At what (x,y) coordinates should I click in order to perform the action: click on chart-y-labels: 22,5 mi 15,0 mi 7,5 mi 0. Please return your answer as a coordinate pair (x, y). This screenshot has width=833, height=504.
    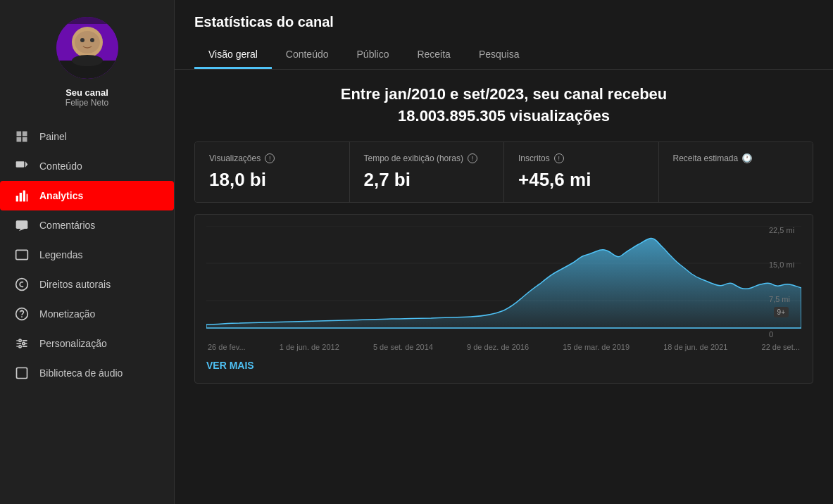
    Looking at the image, I should click on (784, 282).